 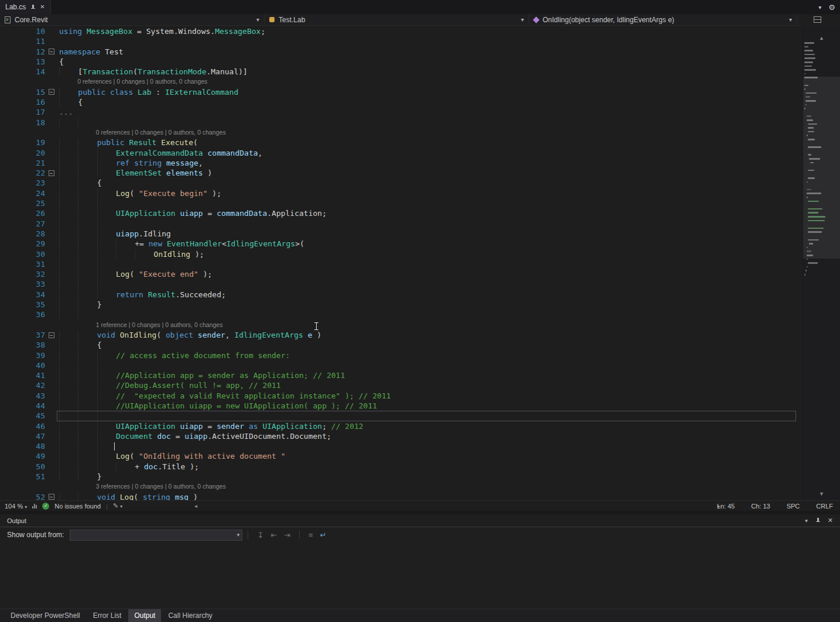 I want to click on code-line-11: 11, so click(x=398, y=41).